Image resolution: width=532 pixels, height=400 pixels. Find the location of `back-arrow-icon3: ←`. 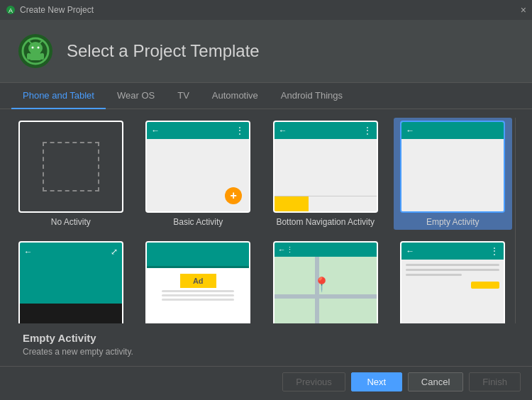

back-arrow-icon3: ← is located at coordinates (410, 130).